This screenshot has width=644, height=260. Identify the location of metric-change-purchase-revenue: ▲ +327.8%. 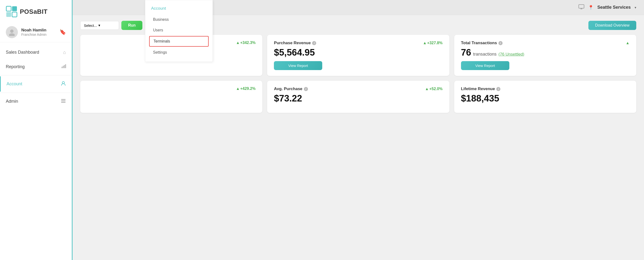
(432, 43).